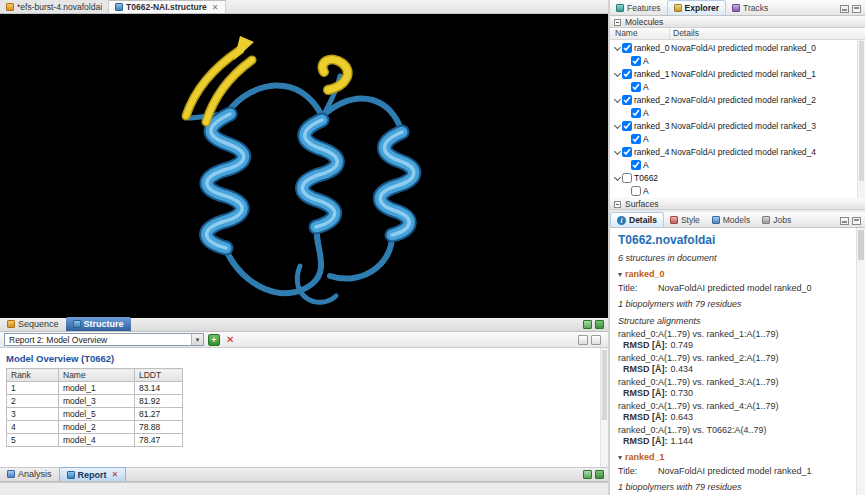  I want to click on molecule-row: ranked_4 NovaFoldAI predicted model rank…, so click(738, 152).